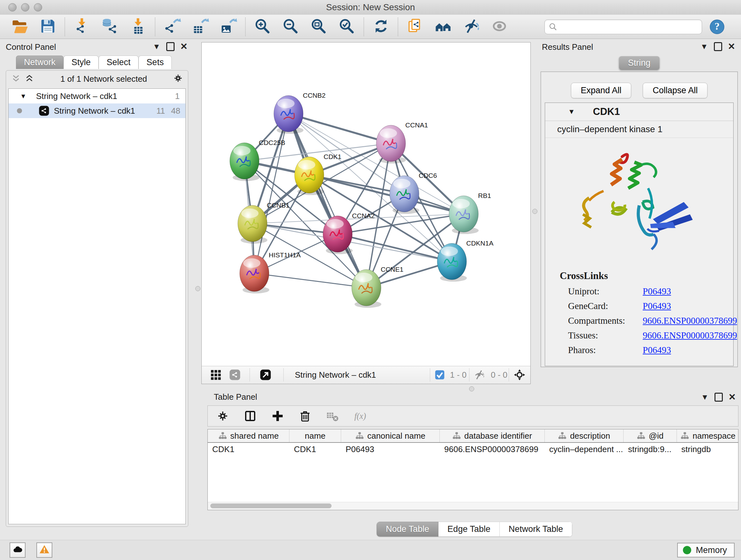 The height and width of the screenshot is (560, 741). I want to click on memory-button: Memory, so click(706, 550).